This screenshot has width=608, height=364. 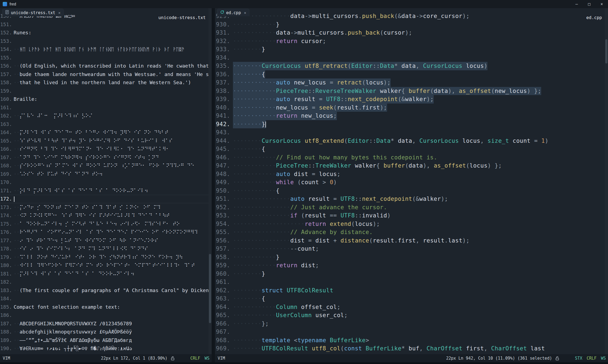 I want to click on text-line: 160.Braille:, so click(x=104, y=99).